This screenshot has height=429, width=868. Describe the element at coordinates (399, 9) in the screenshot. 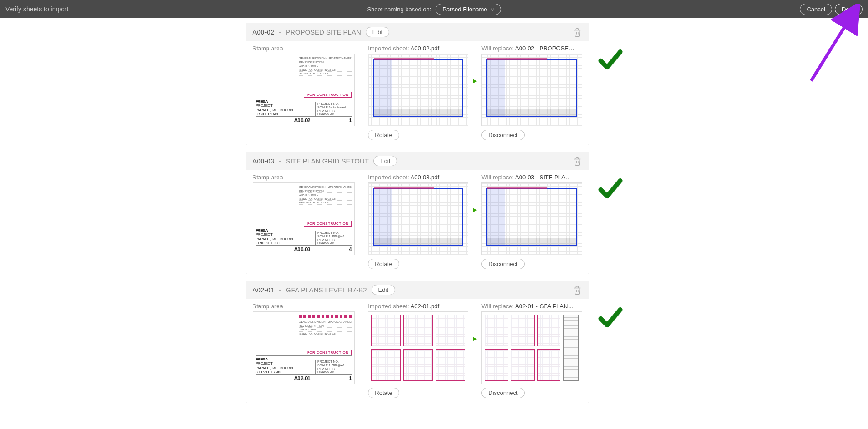

I see `naming-label: Sheet naming based on:` at that location.